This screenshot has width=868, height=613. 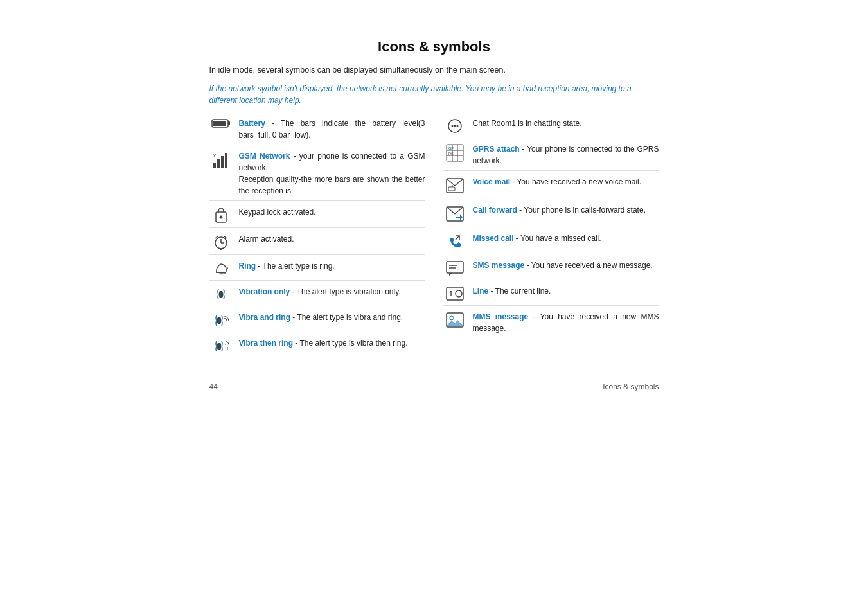 What do you see at coordinates (221, 159) in the screenshot?
I see `gsm-icon: Y` at bounding box center [221, 159].